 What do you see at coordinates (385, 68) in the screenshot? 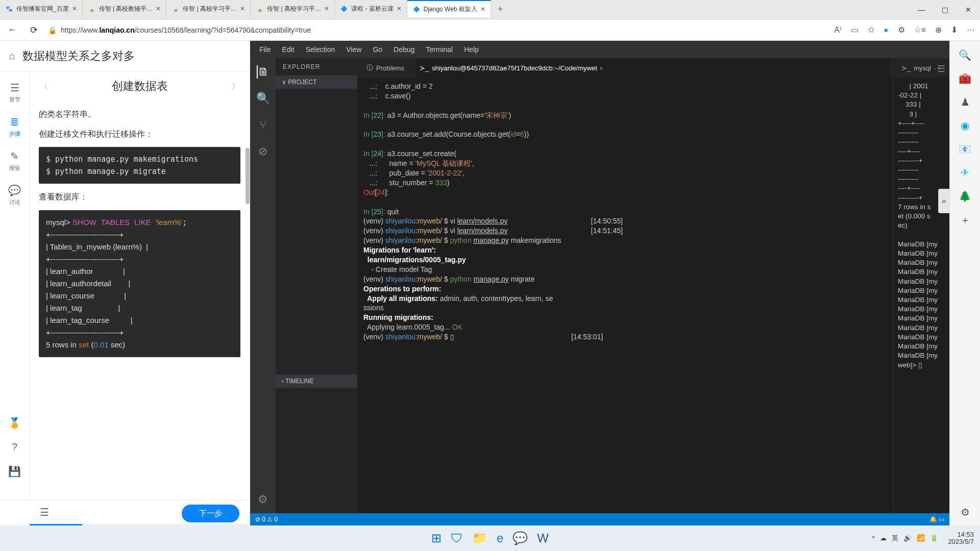
I see `tab-problems: ⓘ Problems` at bounding box center [385, 68].